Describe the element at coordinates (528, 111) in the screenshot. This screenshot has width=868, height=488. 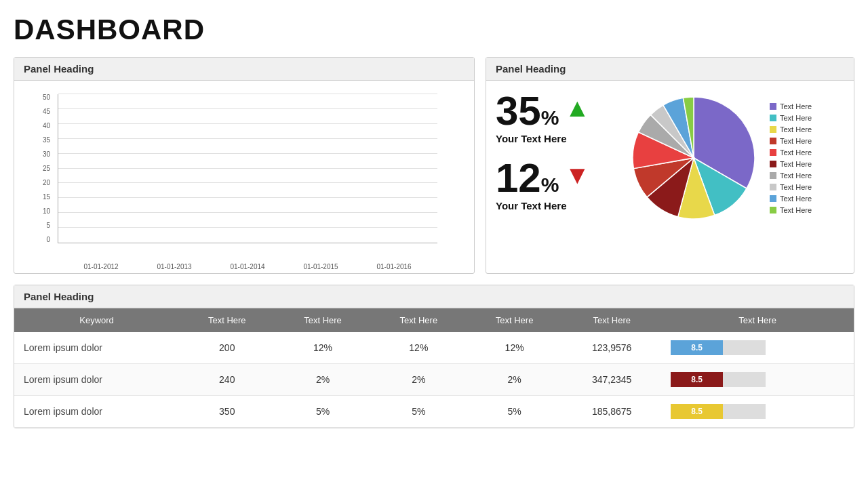
I see `stat-number-1: 35%` at that location.